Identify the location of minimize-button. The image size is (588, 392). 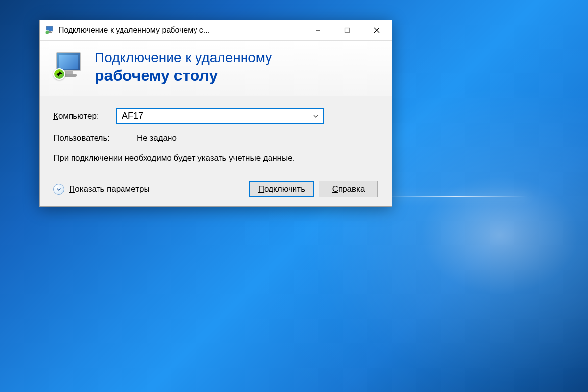
(318, 30).